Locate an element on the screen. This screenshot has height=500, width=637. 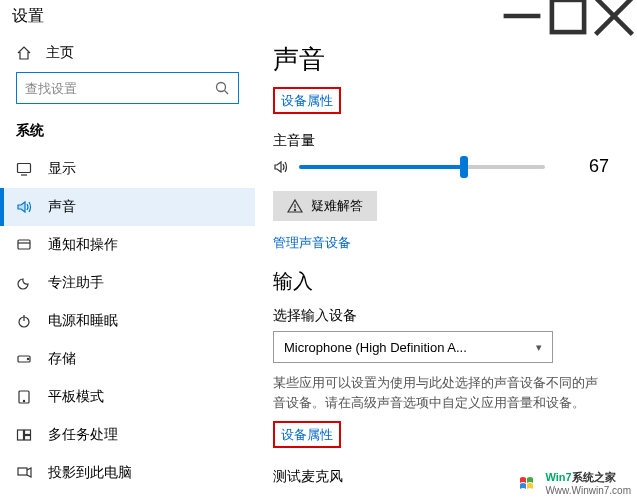
watermark: Win7系统之家 Www.Winwin7.com is located at coordinates (575, 483).